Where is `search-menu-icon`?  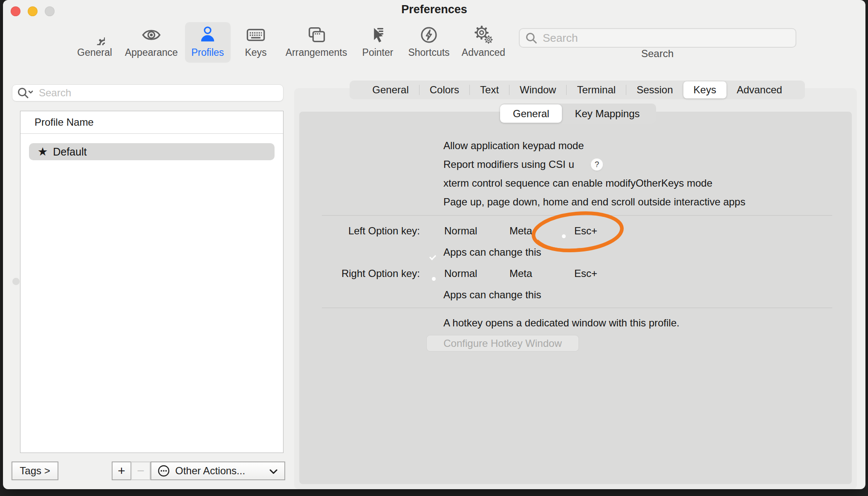 search-menu-icon is located at coordinates (26, 93).